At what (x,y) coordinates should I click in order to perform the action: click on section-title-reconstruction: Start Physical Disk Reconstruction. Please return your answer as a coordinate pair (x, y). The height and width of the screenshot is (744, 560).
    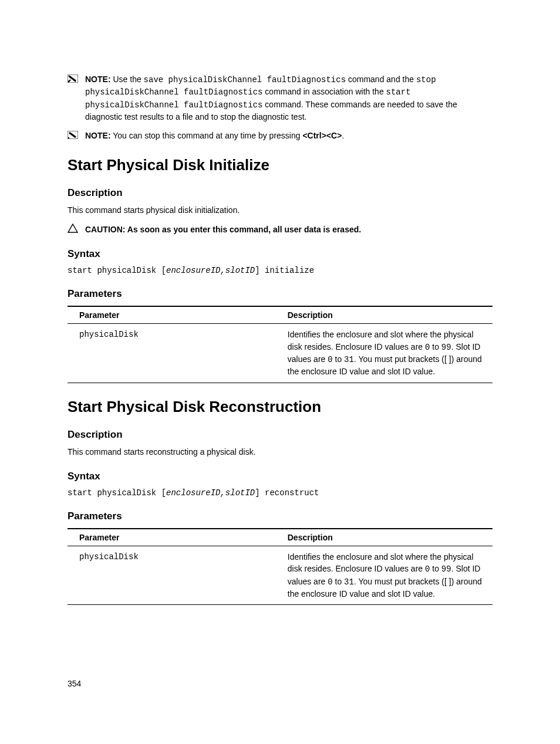
    Looking at the image, I should click on (280, 407).